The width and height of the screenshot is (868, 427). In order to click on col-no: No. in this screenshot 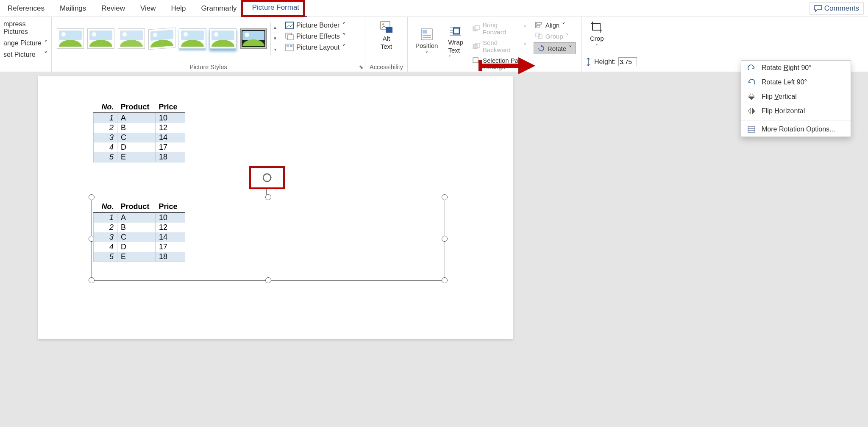, I will do `click(106, 107)`.